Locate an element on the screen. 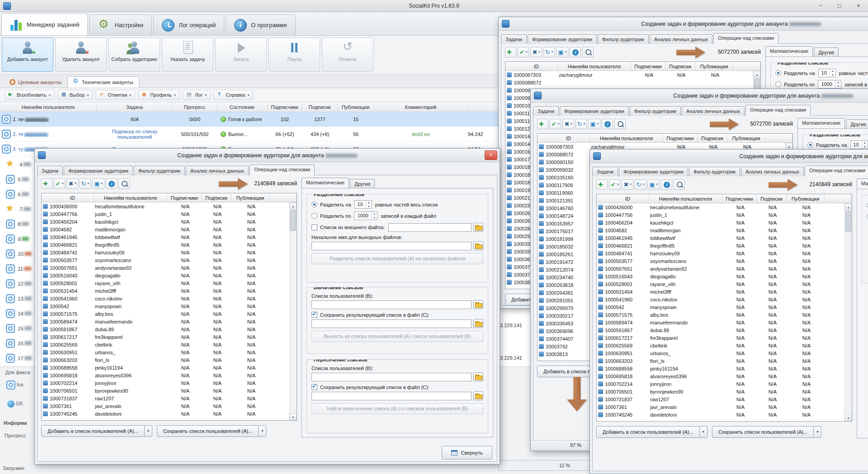 The image size is (868, 474). output-name-input is located at coordinates (392, 246).